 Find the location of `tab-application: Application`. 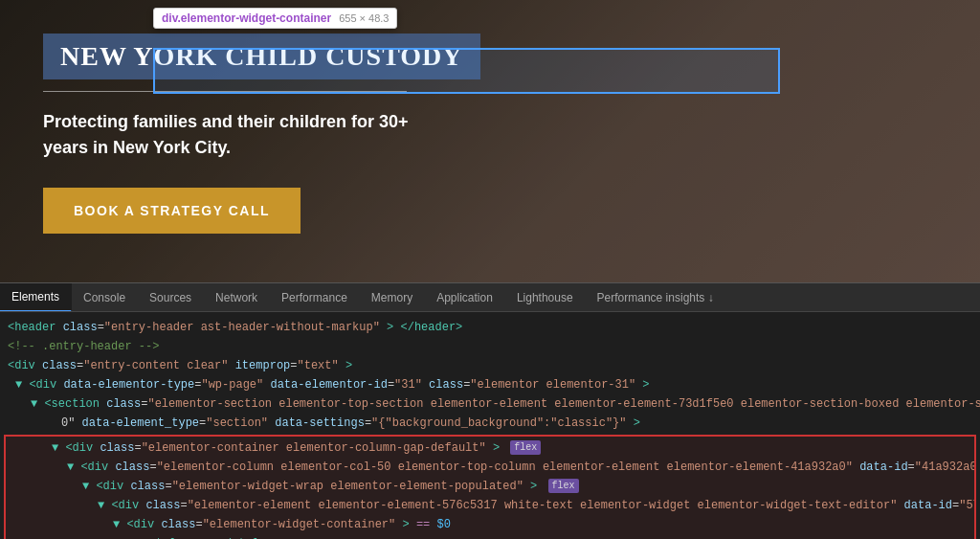

tab-application: Application is located at coordinates (465, 298).